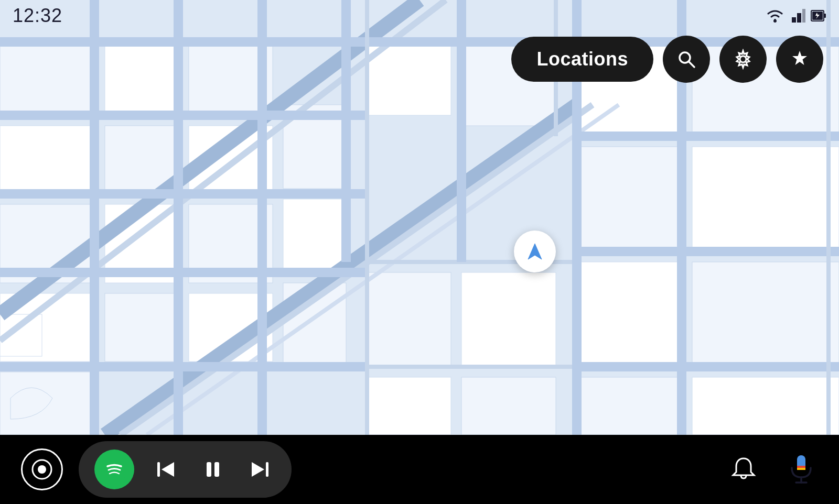 The image size is (839, 504). Describe the element at coordinates (42, 469) in the screenshot. I see `home-circle-icon` at that location.